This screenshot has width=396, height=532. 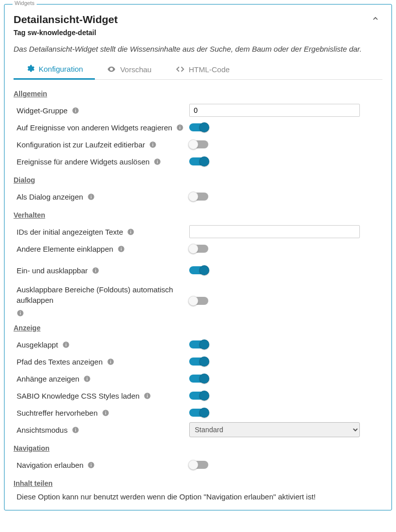 I want to click on foldouts-auto-toggle, so click(x=199, y=301).